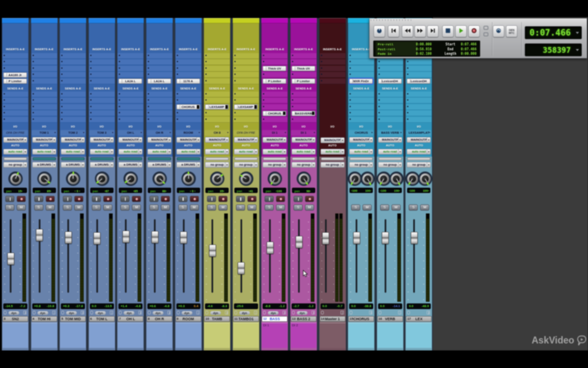  I want to click on fast-forward-button, so click(420, 31).